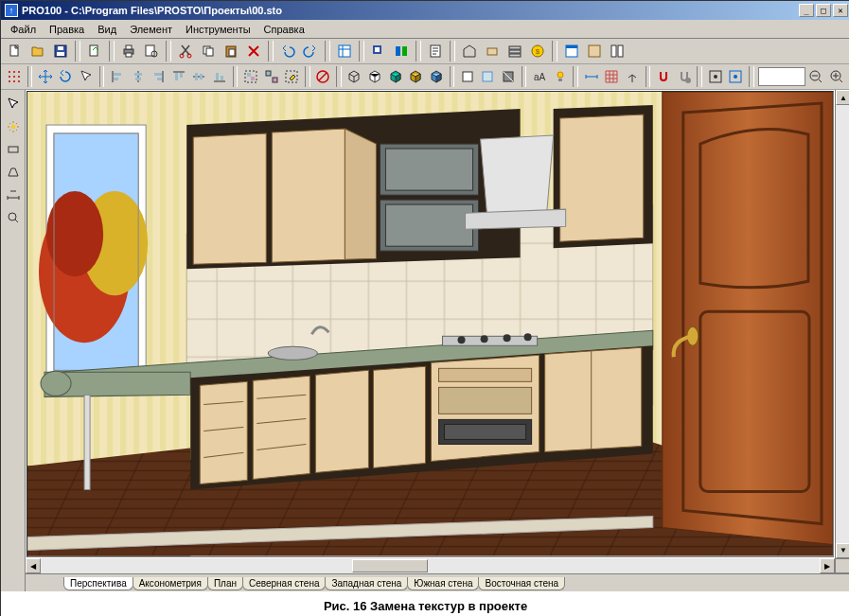 Image resolution: width=849 pixels, height=616 pixels. Describe the element at coordinates (560, 77) in the screenshot. I see `lights-button` at that location.